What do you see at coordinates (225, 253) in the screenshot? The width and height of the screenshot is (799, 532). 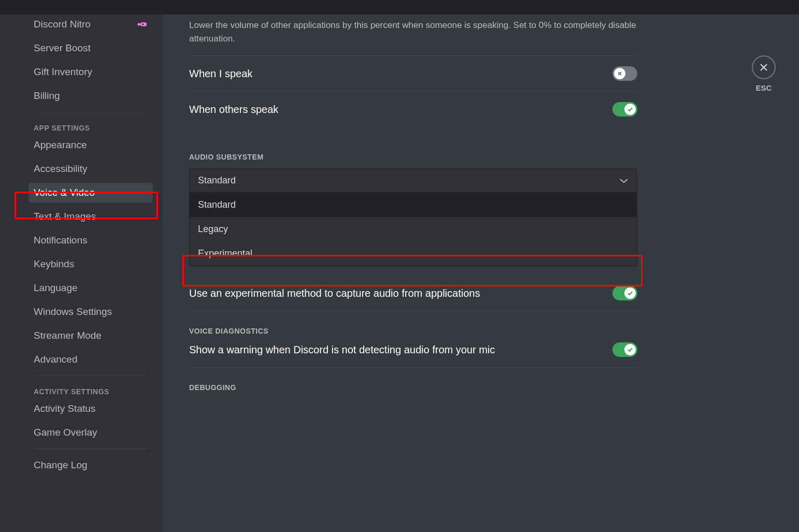 I see `option-label: Experimental` at bounding box center [225, 253].